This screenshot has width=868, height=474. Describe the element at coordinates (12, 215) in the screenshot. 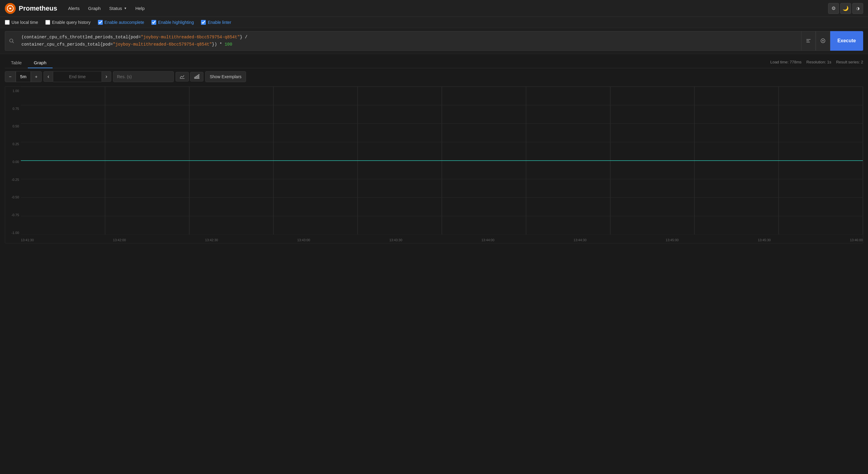

I see `y-label-n075: -0.75` at that location.